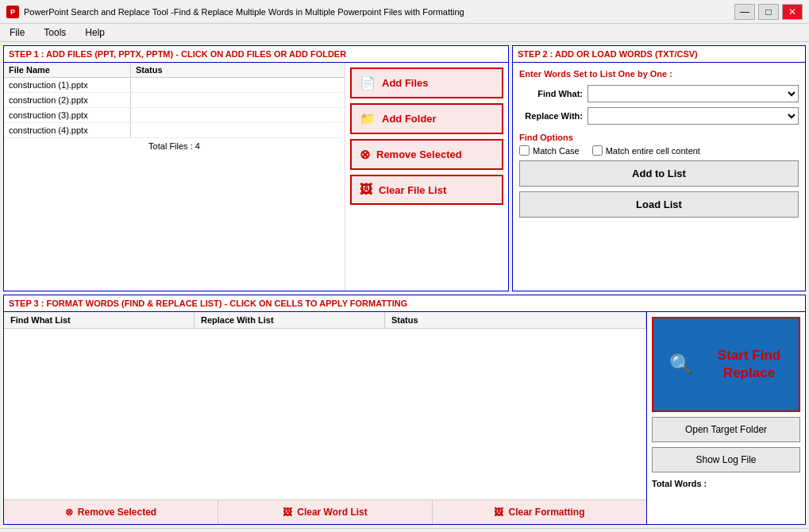 The width and height of the screenshot is (809, 532). I want to click on match-case-checkbox, so click(524, 151).